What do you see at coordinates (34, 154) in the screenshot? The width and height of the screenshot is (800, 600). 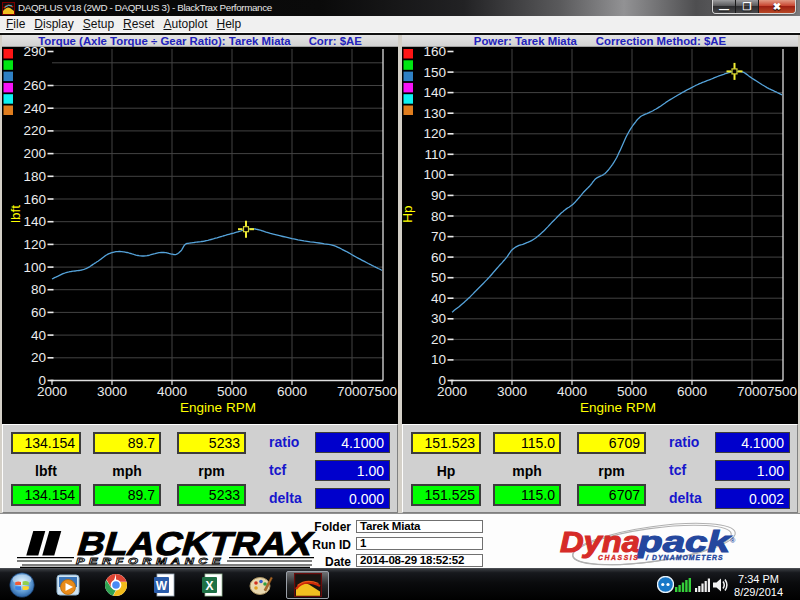 I see `svg-text: 200` at bounding box center [34, 154].